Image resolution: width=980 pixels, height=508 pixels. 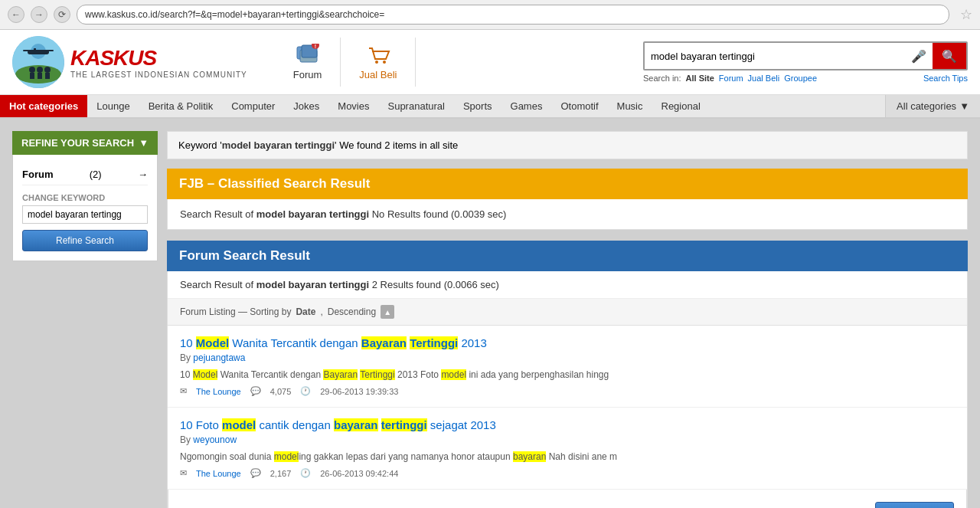 I want to click on sort-toggle-button: ▲, so click(x=387, y=312).